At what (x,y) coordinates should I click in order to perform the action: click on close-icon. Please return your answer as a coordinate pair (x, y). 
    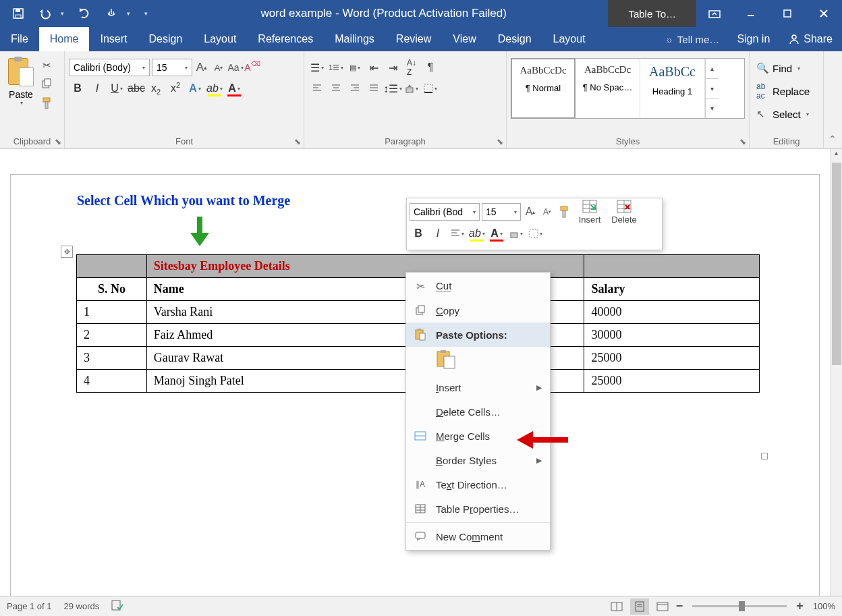
    Looking at the image, I should click on (824, 13).